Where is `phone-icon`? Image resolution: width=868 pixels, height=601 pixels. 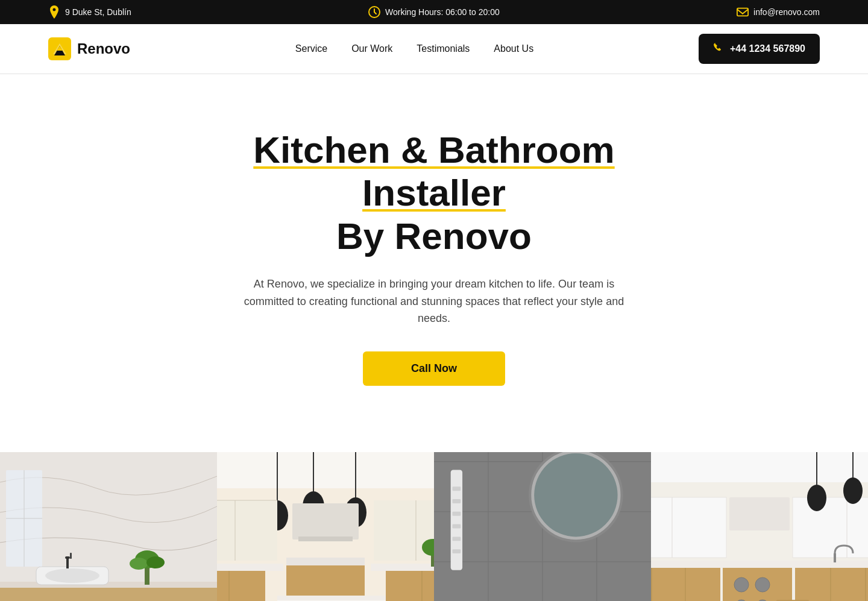 phone-icon is located at coordinates (719, 49).